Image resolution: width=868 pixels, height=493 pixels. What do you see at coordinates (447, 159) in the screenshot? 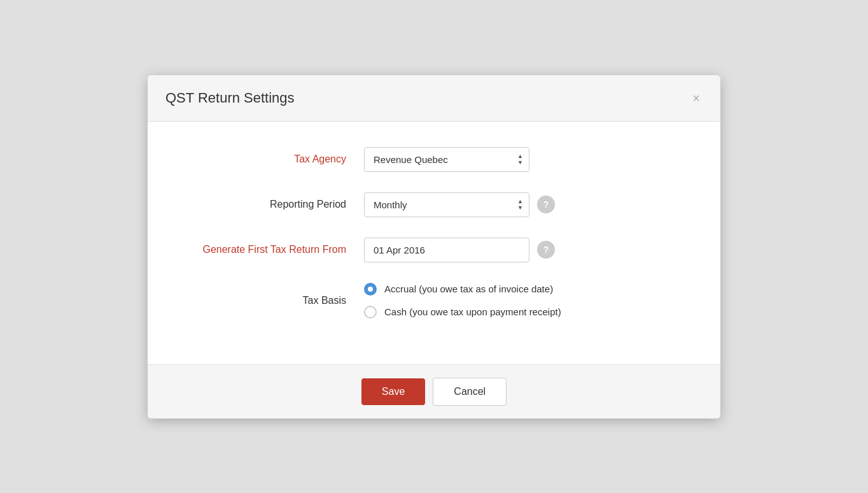
I see `tax-agency-control-wrap: Revenue Quebec ▲ ▼` at bounding box center [447, 159].